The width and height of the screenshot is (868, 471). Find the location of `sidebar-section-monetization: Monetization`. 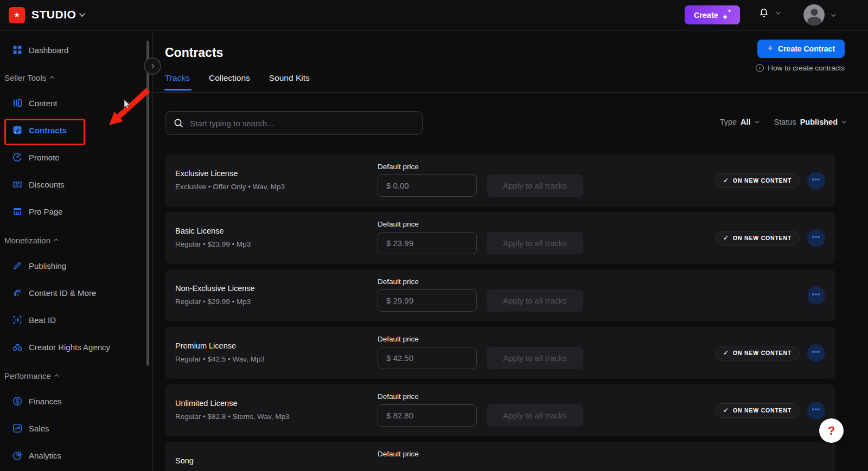

sidebar-section-monetization: Monetization is located at coordinates (76, 240).